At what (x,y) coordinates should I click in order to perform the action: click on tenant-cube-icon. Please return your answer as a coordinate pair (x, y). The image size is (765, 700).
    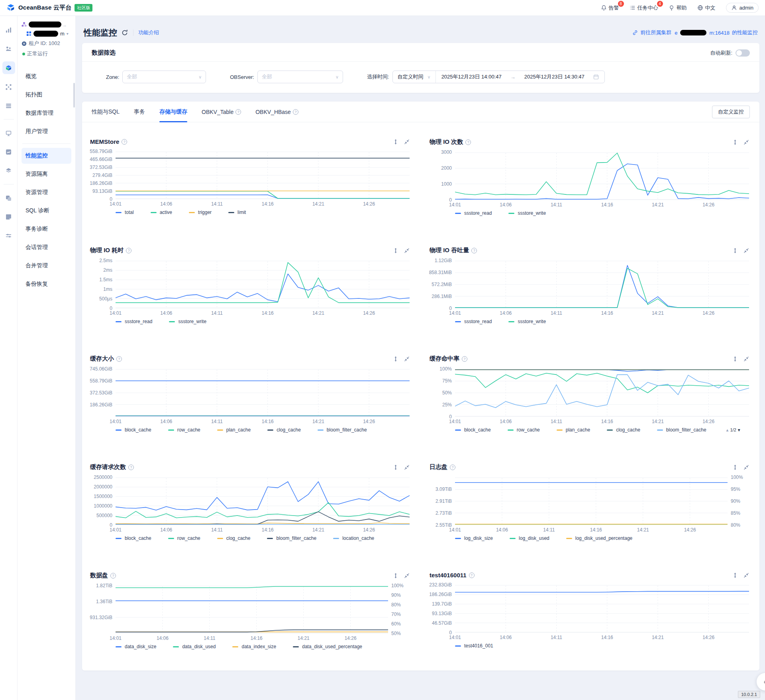
    Looking at the image, I should click on (9, 68).